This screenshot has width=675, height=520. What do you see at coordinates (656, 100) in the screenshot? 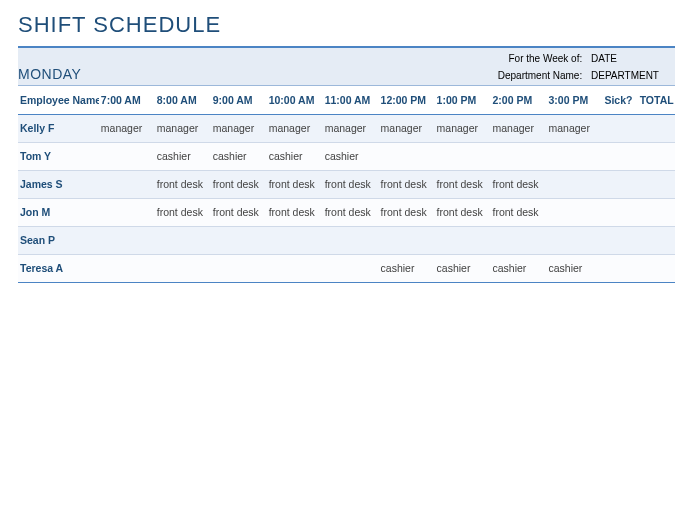
I see `col-total: TOTAL` at bounding box center [656, 100].